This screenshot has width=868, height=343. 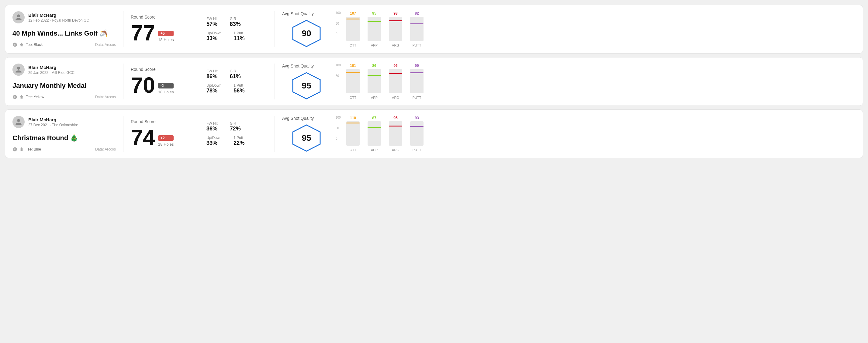 I want to click on date-course: 27 Dec 2021 · The Oxfordshire, so click(x=53, y=125).